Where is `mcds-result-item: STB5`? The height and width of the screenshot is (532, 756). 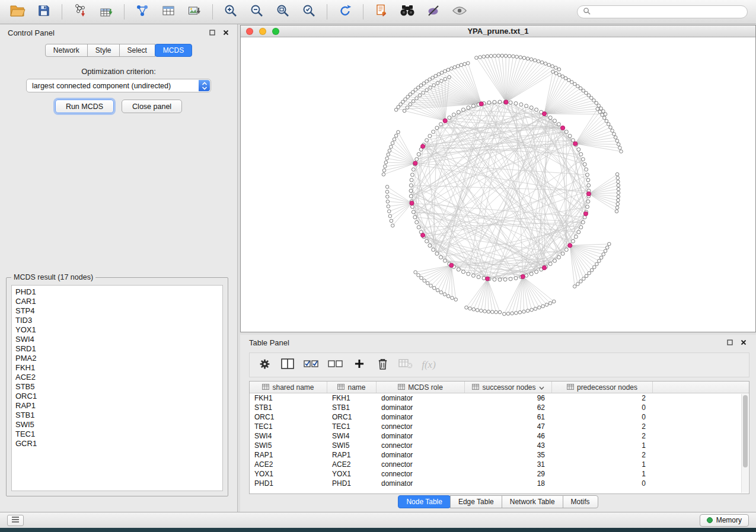 mcds-result-item: STB5 is located at coordinates (117, 387).